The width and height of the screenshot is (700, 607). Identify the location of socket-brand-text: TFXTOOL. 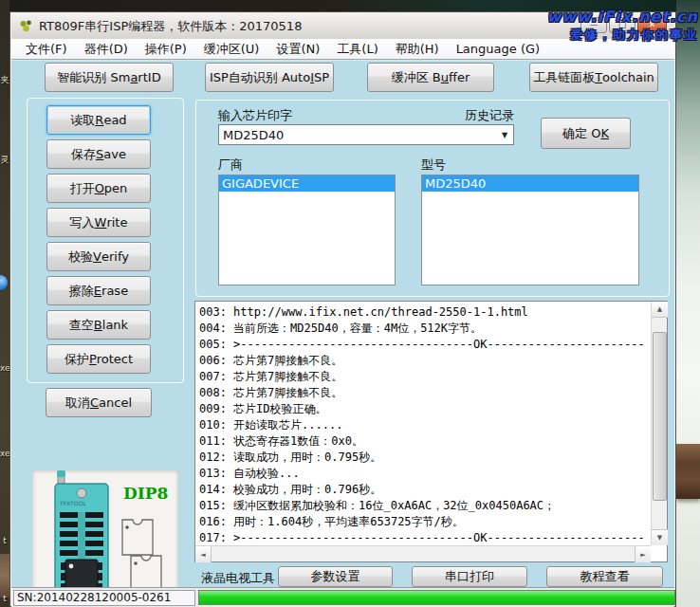
(72, 503).